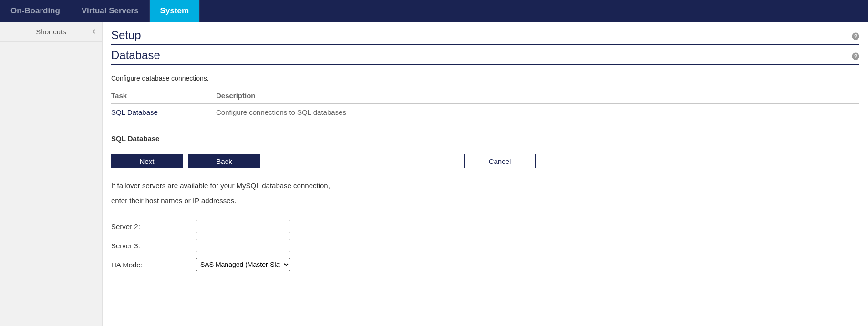 This screenshot has height=326, width=868. Describe the element at coordinates (154, 227) in the screenshot. I see `server2-label: Server 2:` at that location.